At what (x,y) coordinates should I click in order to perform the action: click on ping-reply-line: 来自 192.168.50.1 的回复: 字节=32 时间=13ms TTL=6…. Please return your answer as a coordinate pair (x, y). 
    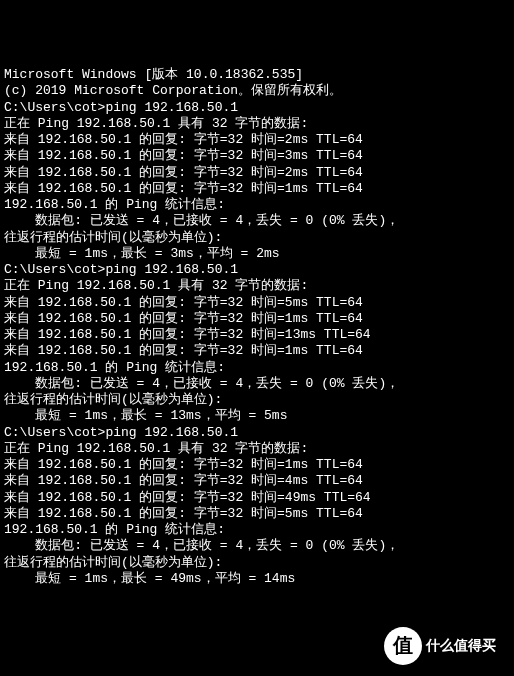
    Looking at the image, I should click on (257, 335).